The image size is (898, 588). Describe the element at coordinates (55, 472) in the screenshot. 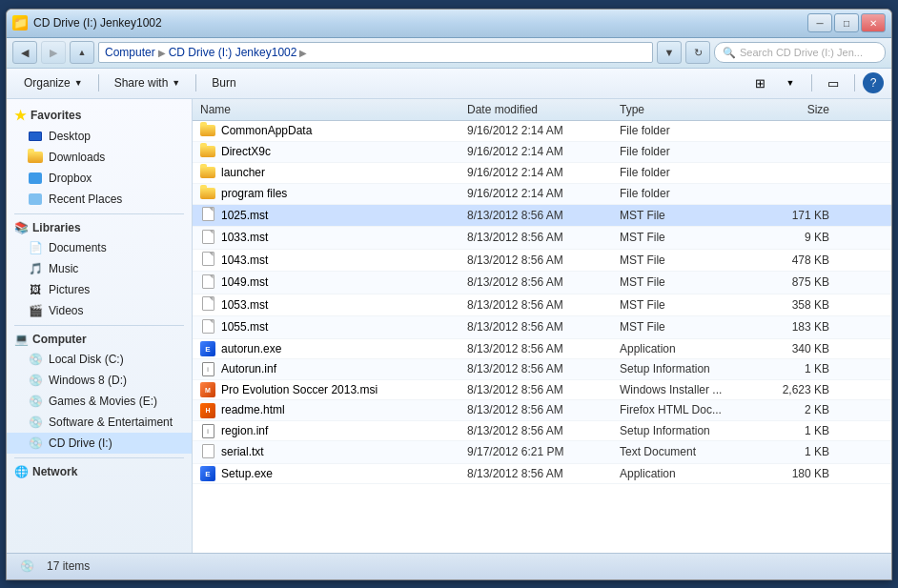

I see `network-label: Network` at that location.